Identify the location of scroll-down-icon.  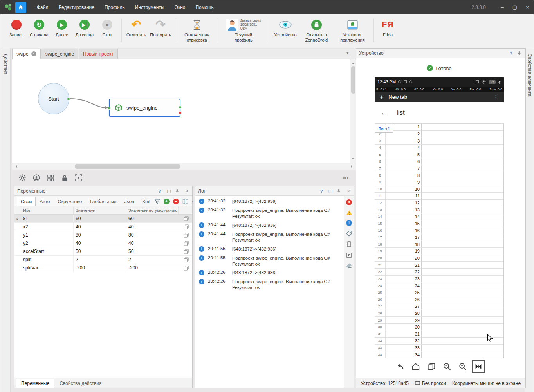
(353, 159).